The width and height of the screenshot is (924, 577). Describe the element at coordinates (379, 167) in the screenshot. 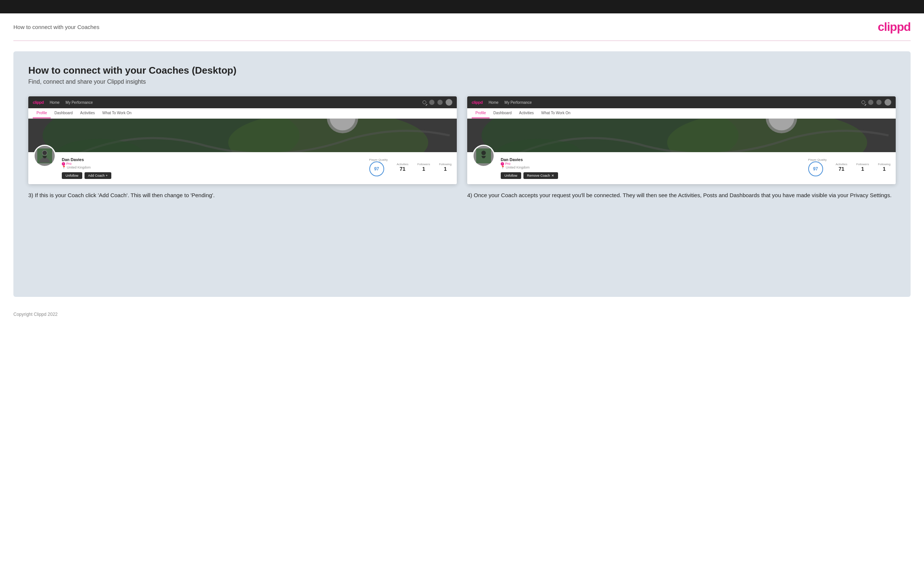

I see `left-stat-quality: Player Quality 97` at that location.